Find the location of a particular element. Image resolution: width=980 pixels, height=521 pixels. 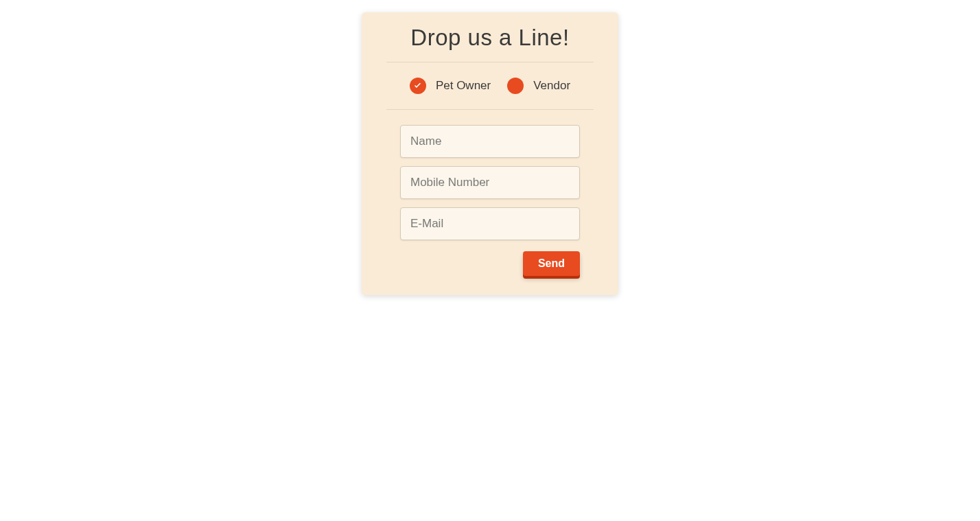

email-field is located at coordinates (490, 224).